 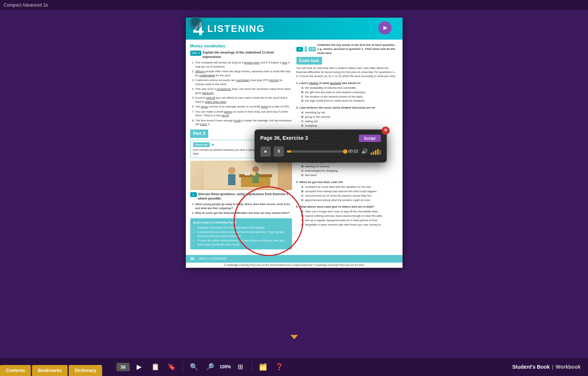 What do you see at coordinates (347, 95) in the screenshot?
I see `question-options: A the availability of interest-free over…` at bounding box center [347, 95].